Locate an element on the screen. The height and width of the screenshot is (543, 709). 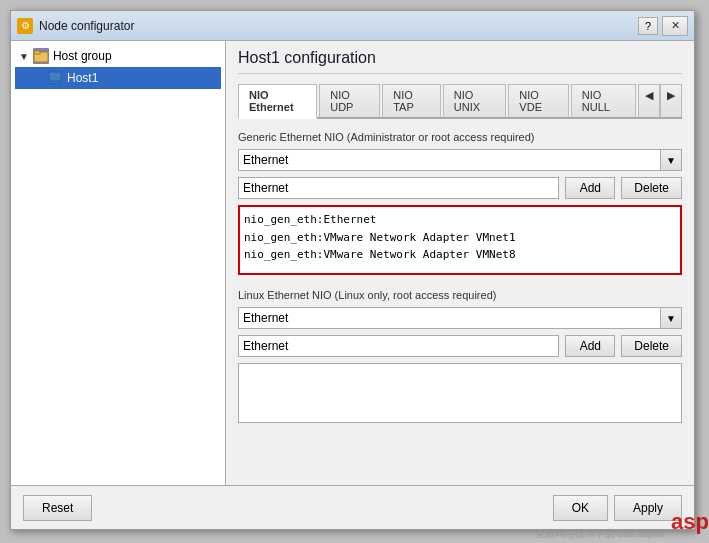
linux-dropdown-wrapper: Ethernet ▼ is located at coordinates (460, 318).